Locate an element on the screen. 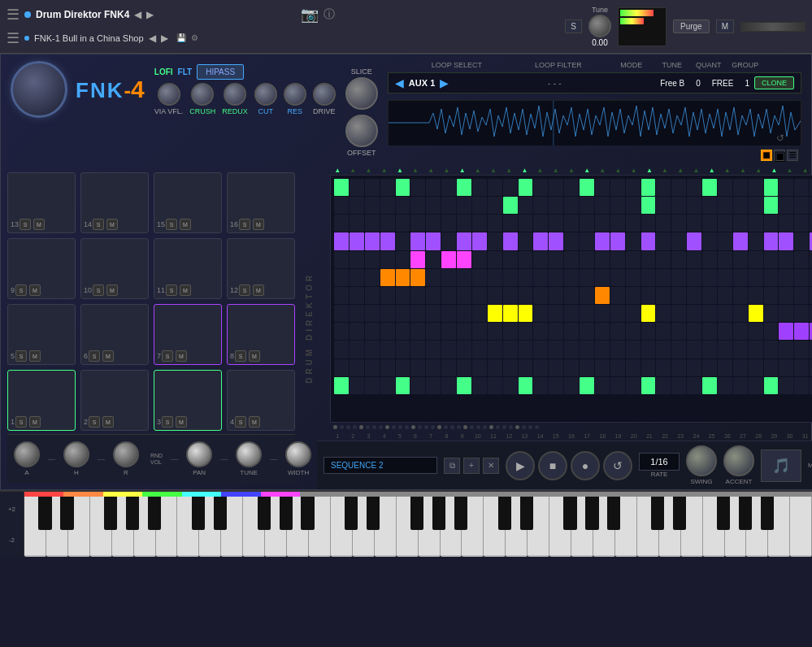  preset-settings-icon: ⚙ is located at coordinates (195, 37).